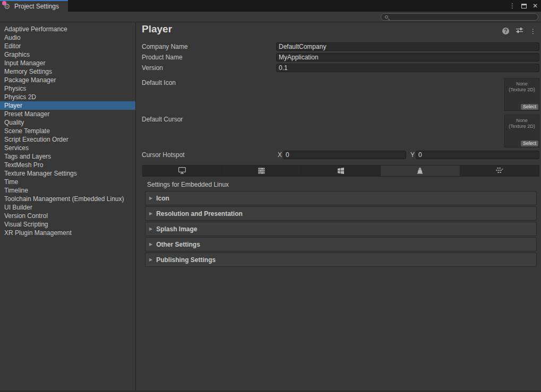 Image resolution: width=541 pixels, height=392 pixels. Describe the element at coordinates (500, 171) in the screenshot. I see `platform-tab-qnx` at that location.